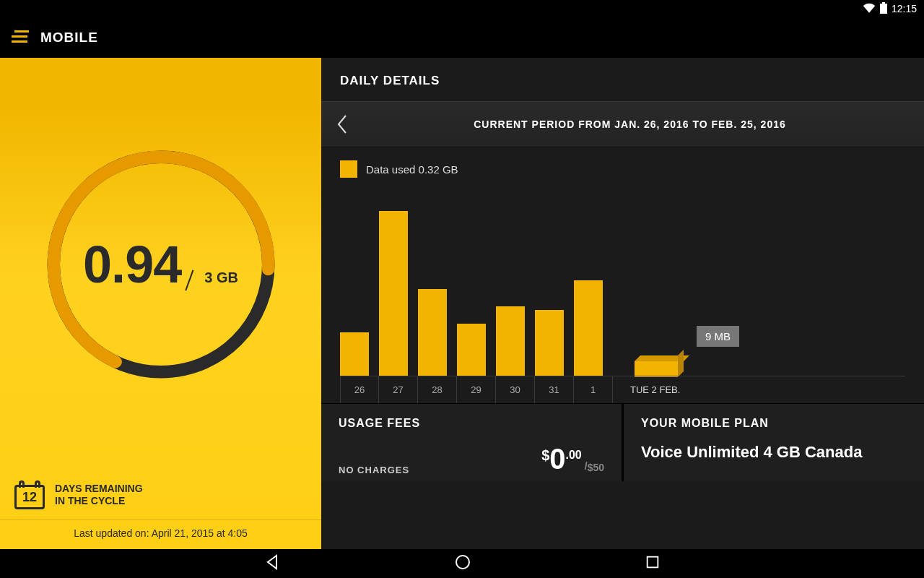 Image resolution: width=924 pixels, height=578 pixels. I want to click on daily-details-header: DAILY DETAILS, so click(622, 79).